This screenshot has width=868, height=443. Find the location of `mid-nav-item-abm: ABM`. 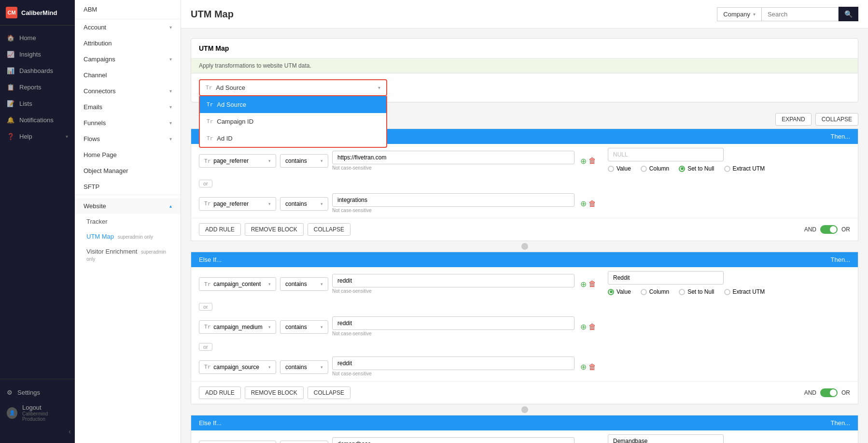

mid-nav-item-abm: ABM is located at coordinates (127, 10).